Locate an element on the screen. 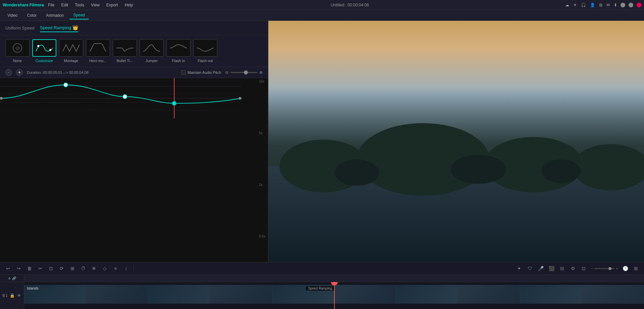 The width and height of the screenshot is (644, 309). speed-ramping-tab: Speed Ramping 👑 is located at coordinates (59, 28).